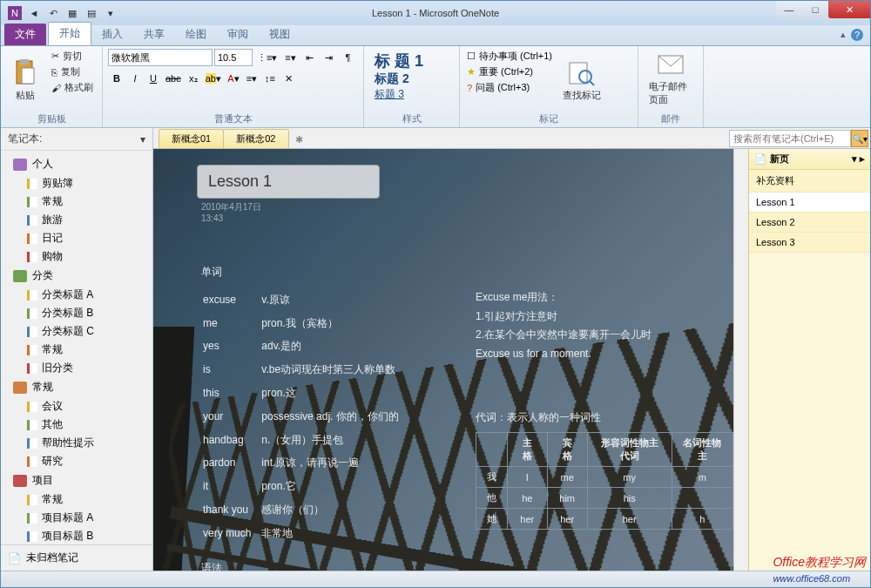  I want to click on close-button: ✕, so click(849, 10).